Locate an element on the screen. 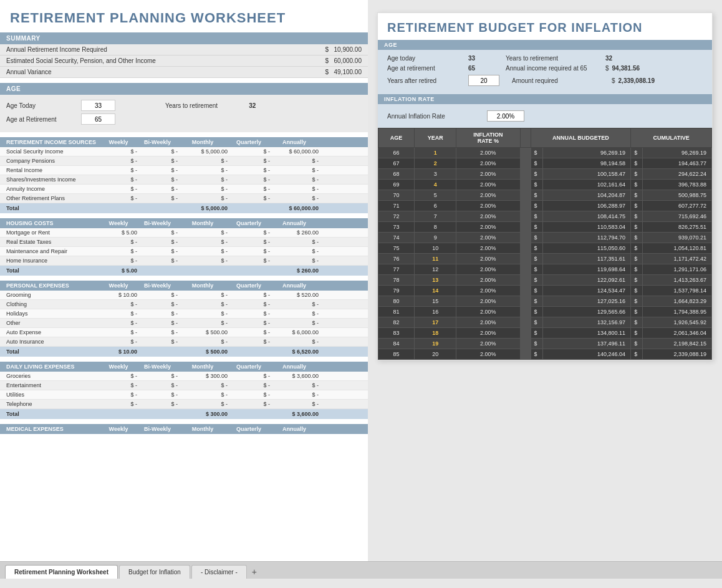 The width and height of the screenshot is (722, 588). table-row: 67 2 2.00% $ 98,194.58 $ 194,463.77 is located at coordinates (545, 163).